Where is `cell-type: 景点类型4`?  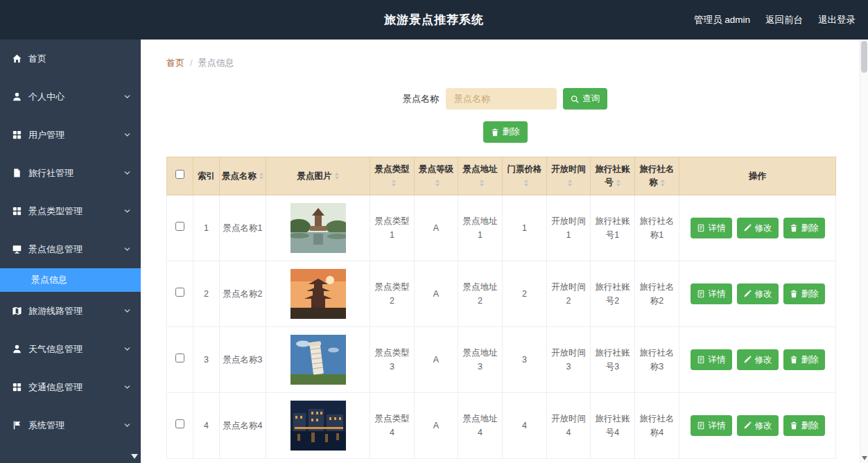 cell-type: 景点类型4 is located at coordinates (392, 426).